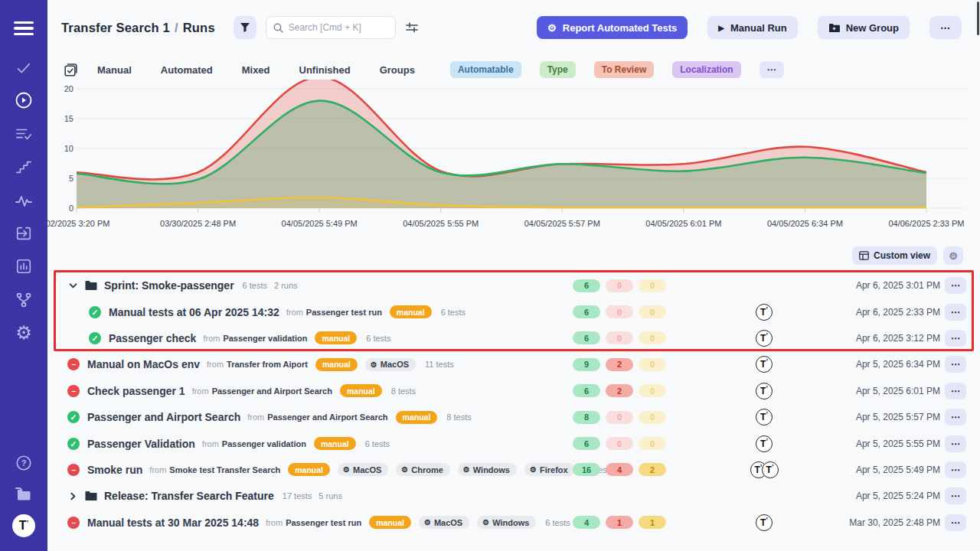 This screenshot has height=551, width=980. I want to click on sidebar-item-docs, so click(24, 494).